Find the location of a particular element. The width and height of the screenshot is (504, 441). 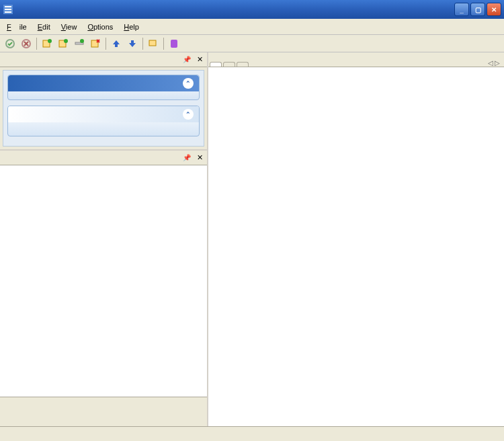

toolbar-move-down is located at coordinates (132, 44).